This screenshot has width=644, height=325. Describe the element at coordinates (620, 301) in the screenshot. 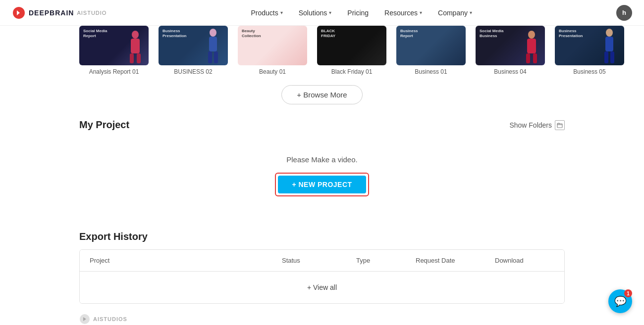

I see `chat-icon: 💬` at that location.